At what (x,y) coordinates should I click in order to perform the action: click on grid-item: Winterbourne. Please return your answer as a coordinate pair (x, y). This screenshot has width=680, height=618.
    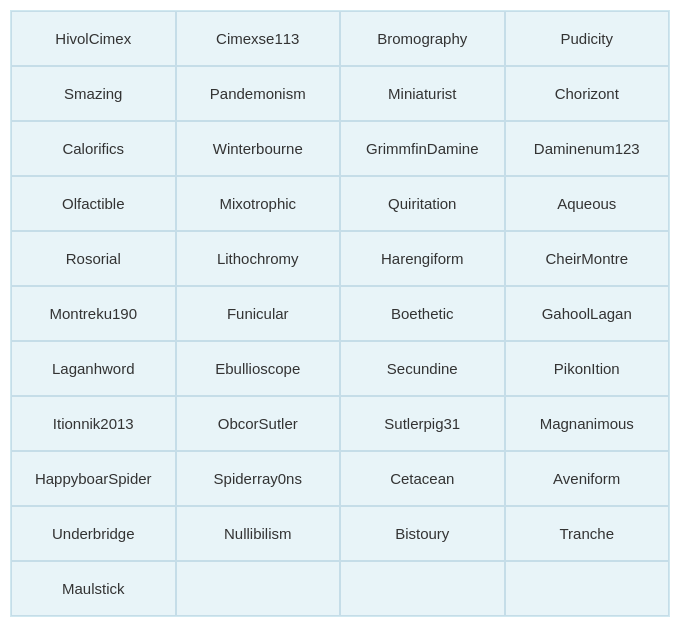
    Looking at the image, I should click on (258, 148).